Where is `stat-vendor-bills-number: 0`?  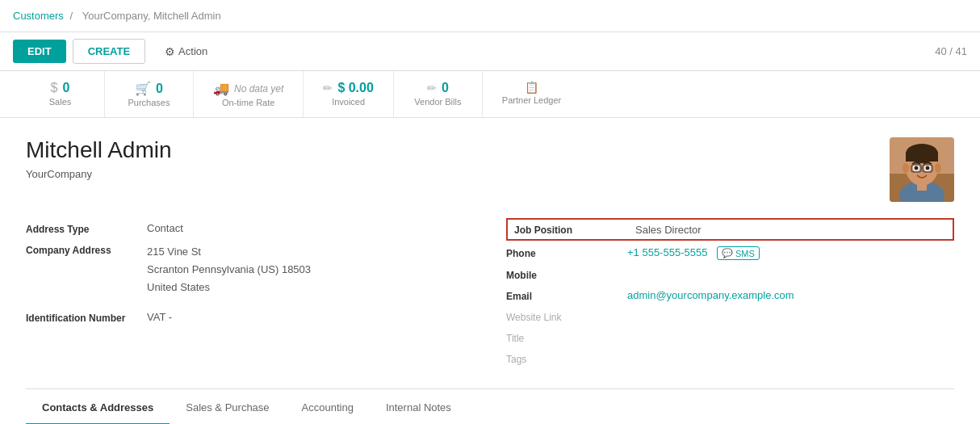
stat-vendor-bills-number: 0 is located at coordinates (446, 88).